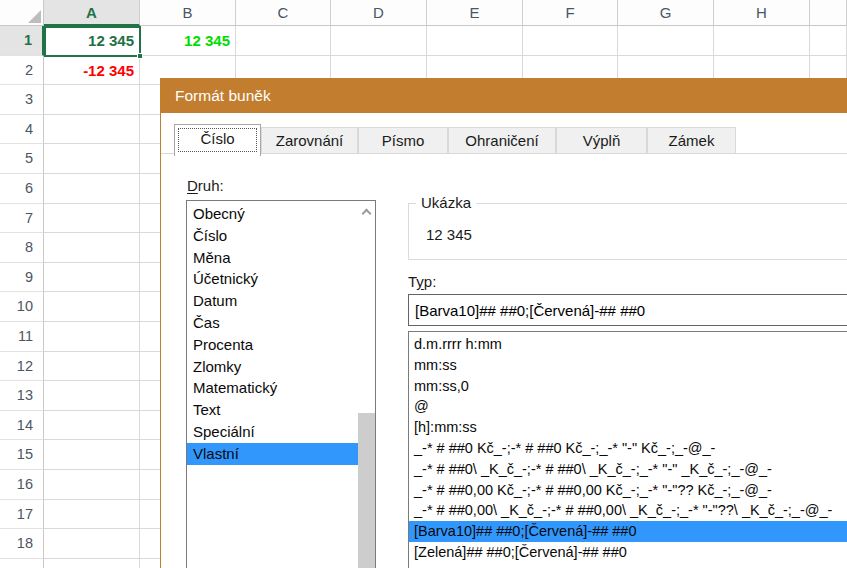 This screenshot has height=568, width=847. Describe the element at coordinates (403, 140) in the screenshot. I see `tab-písmo: Písmo` at that location.